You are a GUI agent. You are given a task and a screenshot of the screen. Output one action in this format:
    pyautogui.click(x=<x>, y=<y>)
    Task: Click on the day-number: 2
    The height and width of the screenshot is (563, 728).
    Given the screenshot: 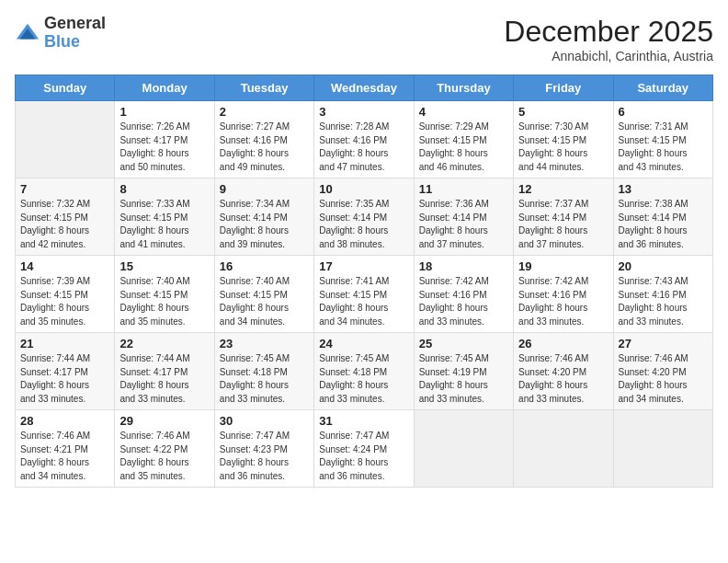 What is the action you would take?
    pyautogui.click(x=265, y=112)
    